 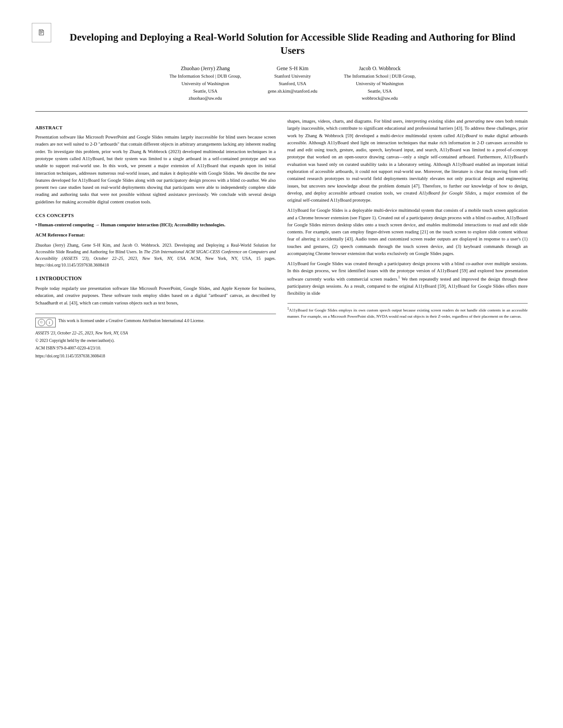 I want to click on footnote-text: 1A11yBoard for Google Slides employs its…, so click(x=408, y=313).